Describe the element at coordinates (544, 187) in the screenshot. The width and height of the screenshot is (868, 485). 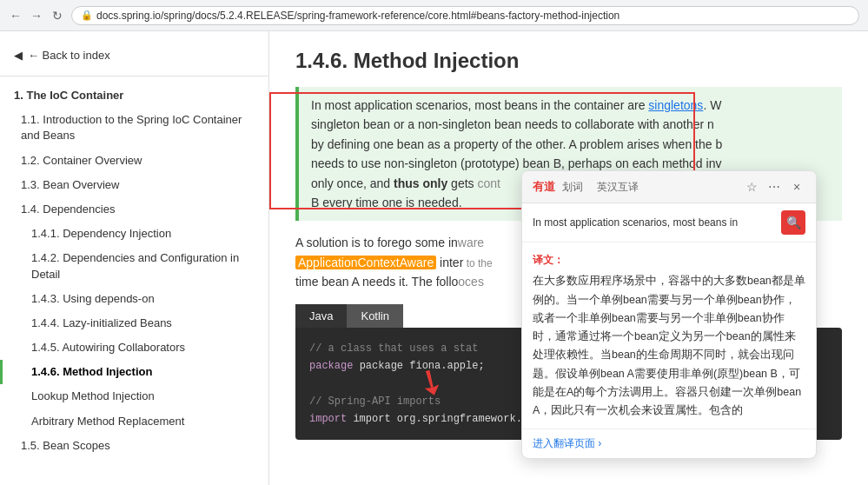
I see `popup-brand: 有道` at that location.